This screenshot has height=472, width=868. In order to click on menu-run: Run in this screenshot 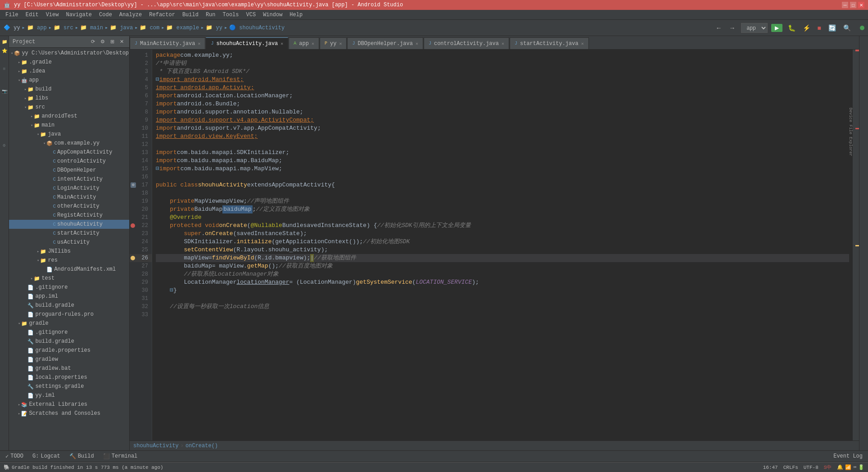, I will do `click(211, 14)`.